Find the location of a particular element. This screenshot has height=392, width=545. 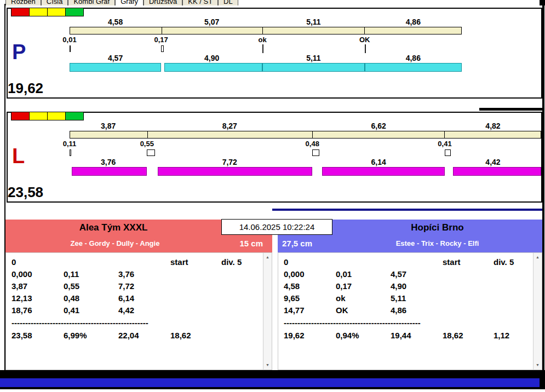

table-cell: 6,99% is located at coordinates (76, 335).